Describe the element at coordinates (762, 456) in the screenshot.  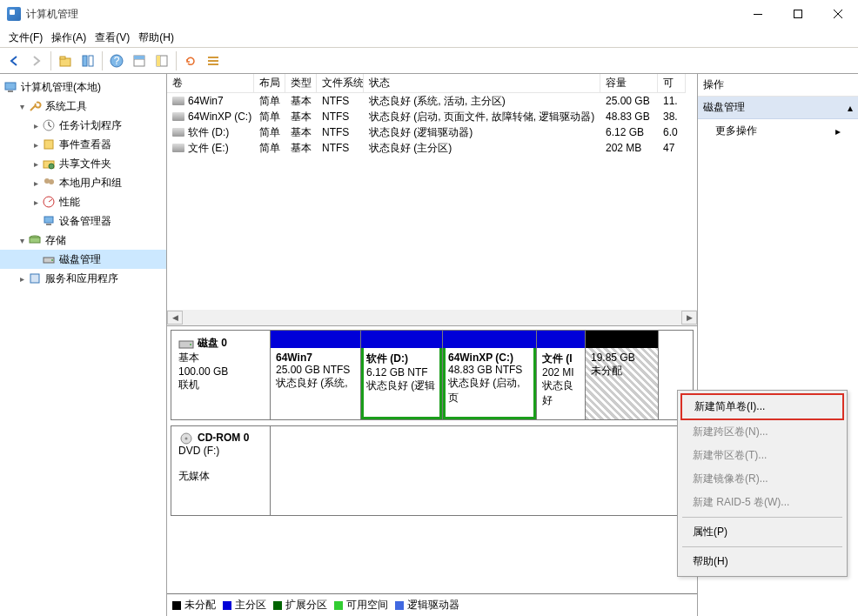
I see `ctx-new-striped: 新建带区卷(T)...` at that location.